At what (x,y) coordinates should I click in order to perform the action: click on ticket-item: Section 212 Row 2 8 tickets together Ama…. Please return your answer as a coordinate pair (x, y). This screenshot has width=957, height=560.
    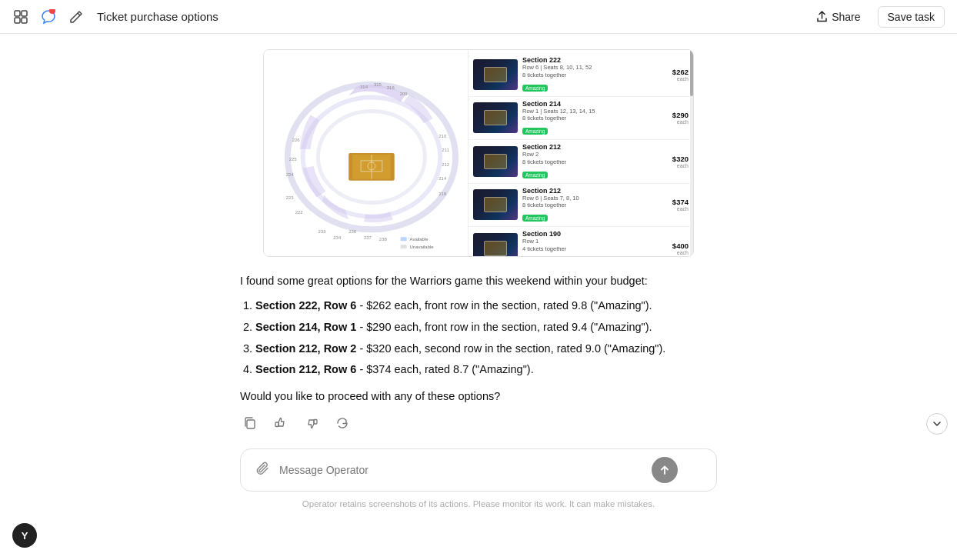
    Looking at the image, I should click on (581, 162).